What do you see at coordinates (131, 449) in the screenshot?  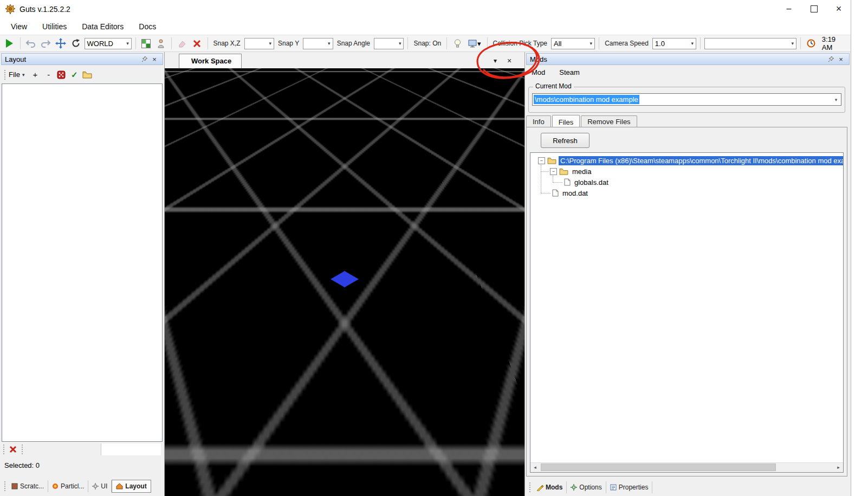 I see `mini-toolbar-panel` at bounding box center [131, 449].